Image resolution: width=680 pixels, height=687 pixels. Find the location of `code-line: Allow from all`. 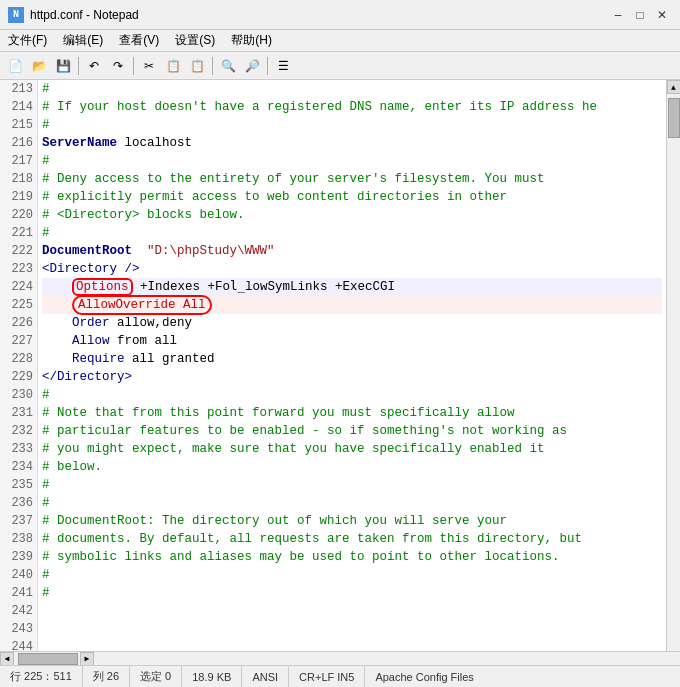

code-line: Allow from all is located at coordinates (352, 341).